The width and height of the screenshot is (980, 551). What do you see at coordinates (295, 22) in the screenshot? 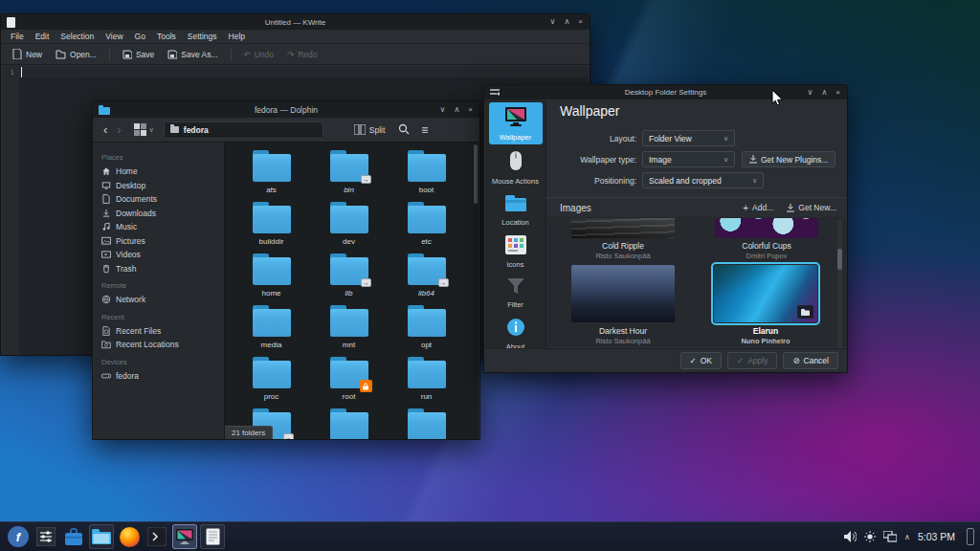
I see `kwrite-titlebar: Untitled — KWrite ∨ ∧ ×` at bounding box center [295, 22].